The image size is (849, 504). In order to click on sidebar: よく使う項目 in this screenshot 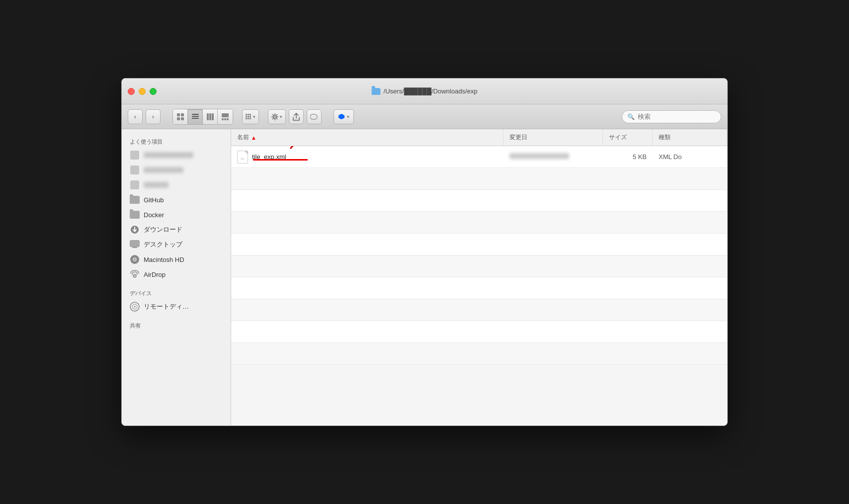, I will do `click(176, 277)`.